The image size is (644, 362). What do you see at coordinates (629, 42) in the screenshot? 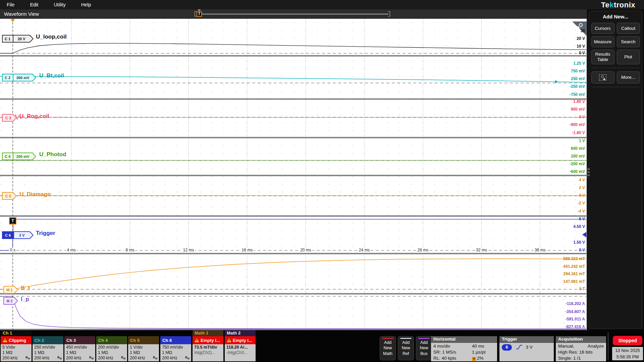
I see `search-button: Search` at bounding box center [629, 42].